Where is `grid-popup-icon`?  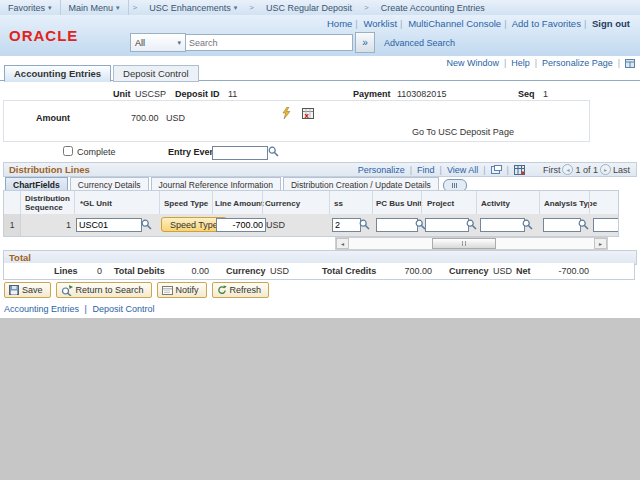 grid-popup-icon is located at coordinates (496, 170).